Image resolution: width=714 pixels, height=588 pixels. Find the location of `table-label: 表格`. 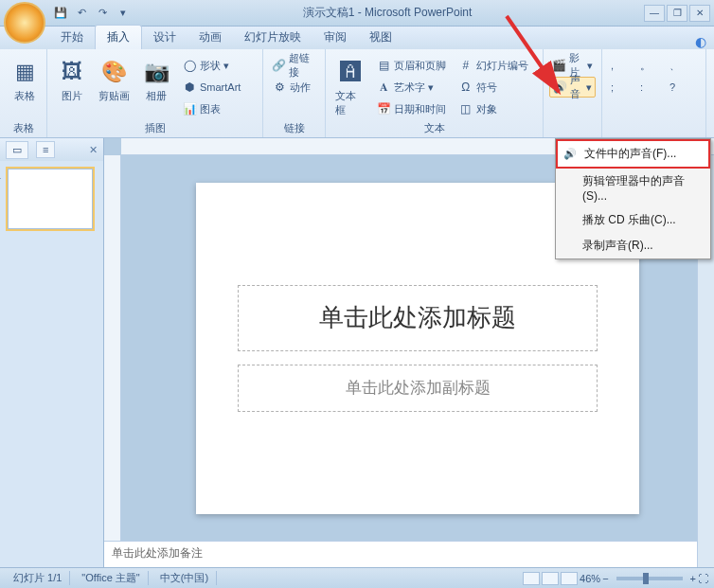

table-label: 表格 is located at coordinates (25, 97).